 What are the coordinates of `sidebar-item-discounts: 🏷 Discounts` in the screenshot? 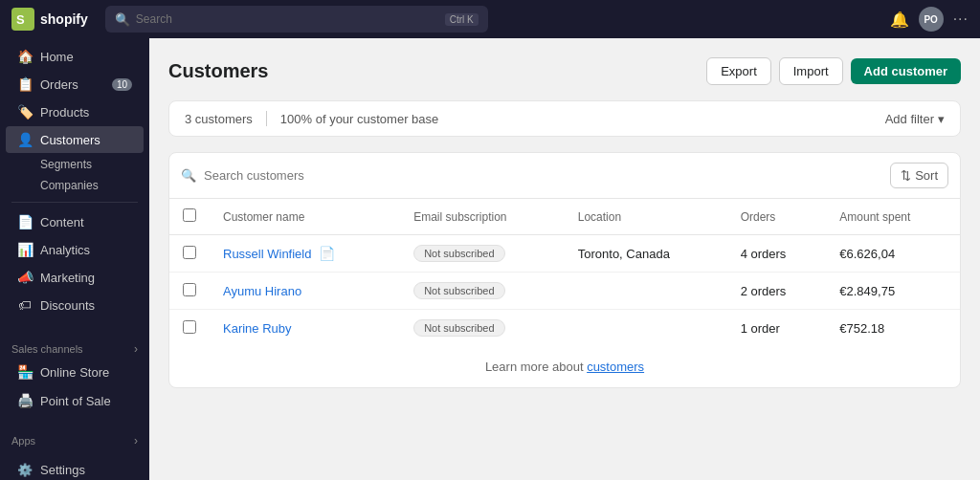 It's located at (75, 305).